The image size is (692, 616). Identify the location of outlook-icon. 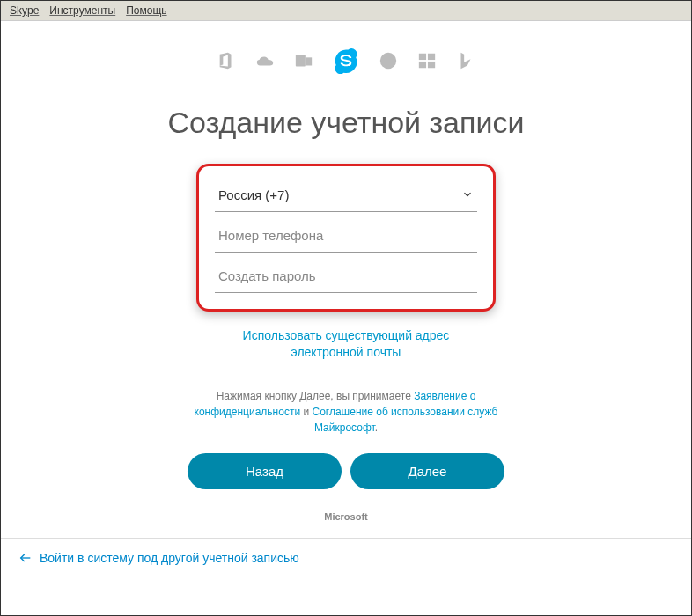
(304, 62).